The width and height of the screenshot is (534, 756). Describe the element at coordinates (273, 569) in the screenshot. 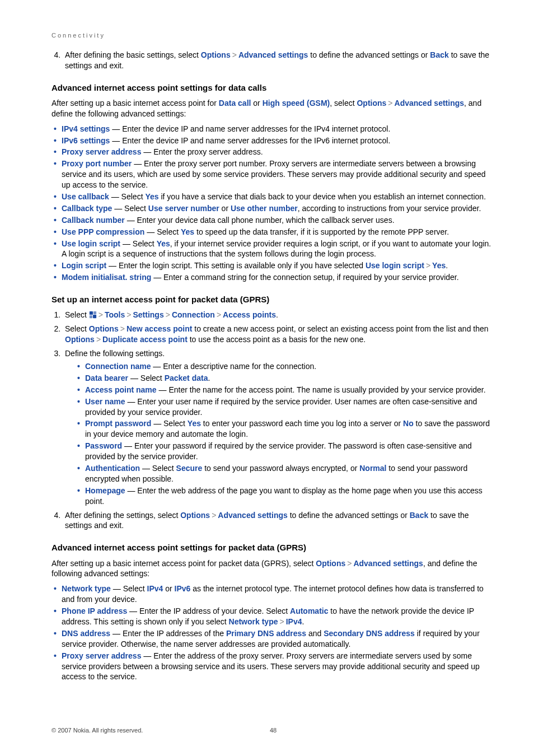

I see `intro-paragraph: After setting up a basic internet access…` at that location.